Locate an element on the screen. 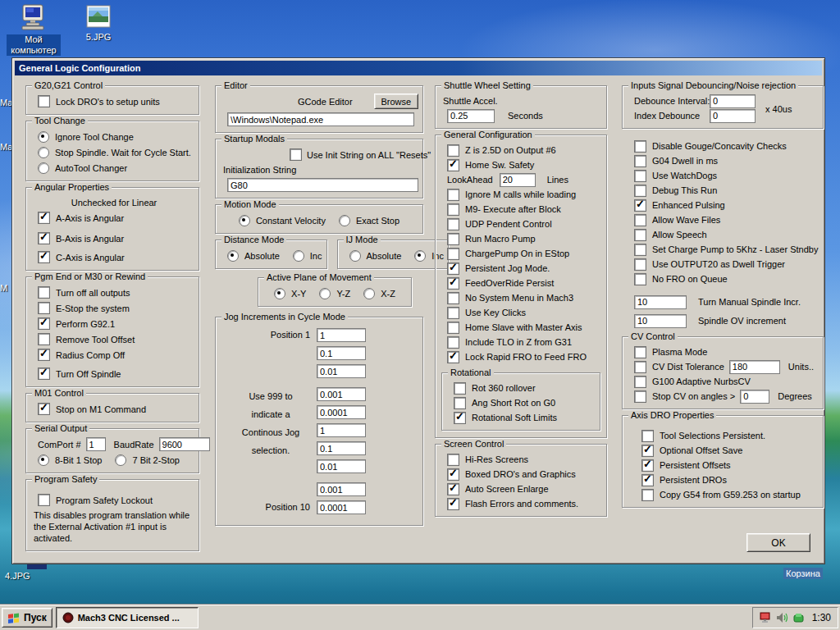 Image resolution: width=840 pixels, height=630 pixels. checkbox-hi-res-screens is located at coordinates (453, 459).